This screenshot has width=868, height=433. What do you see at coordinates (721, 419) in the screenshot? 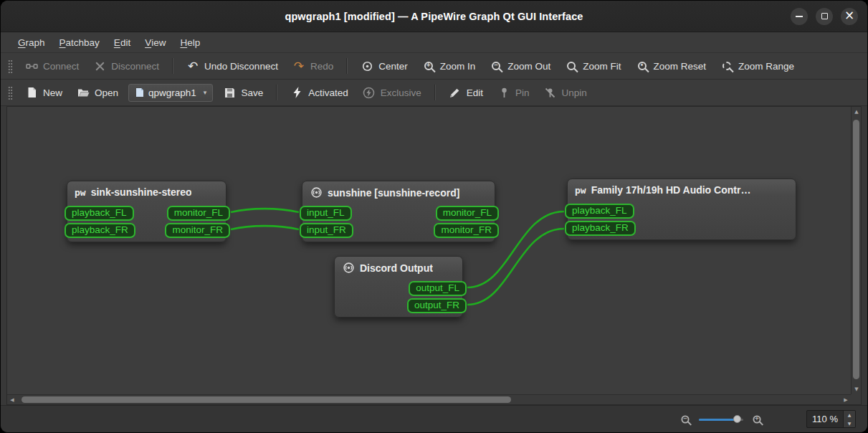
I see `zoom-slider` at bounding box center [721, 419].